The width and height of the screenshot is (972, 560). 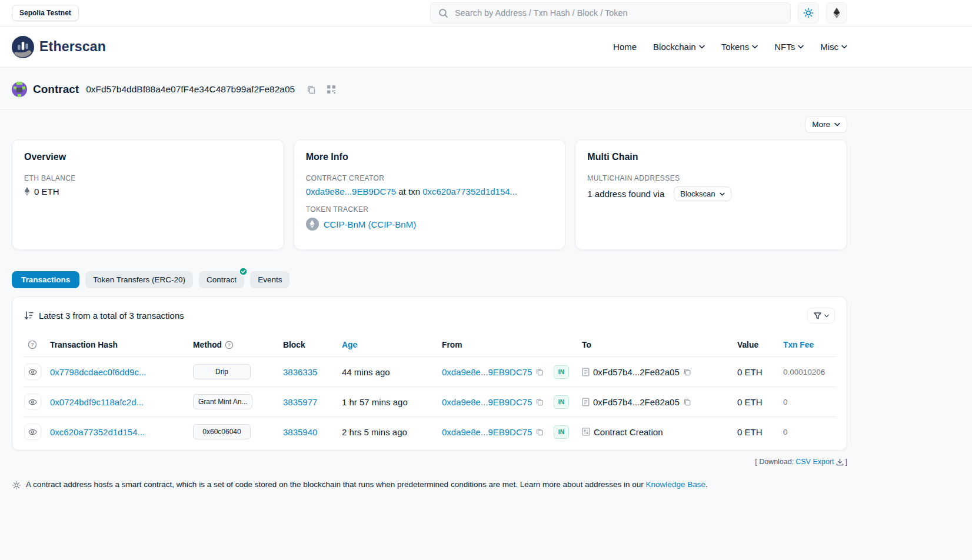 I want to click on txn-fee-text: 0.00010206, so click(x=804, y=372).